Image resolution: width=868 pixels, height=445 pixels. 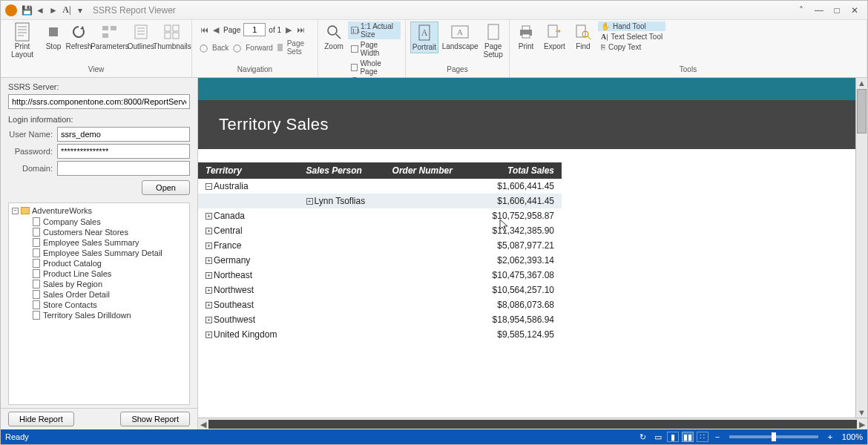 What do you see at coordinates (374, 30) in the screenshot?
I see `zoom-actual-size: 1:11:1 Actual Size` at bounding box center [374, 30].